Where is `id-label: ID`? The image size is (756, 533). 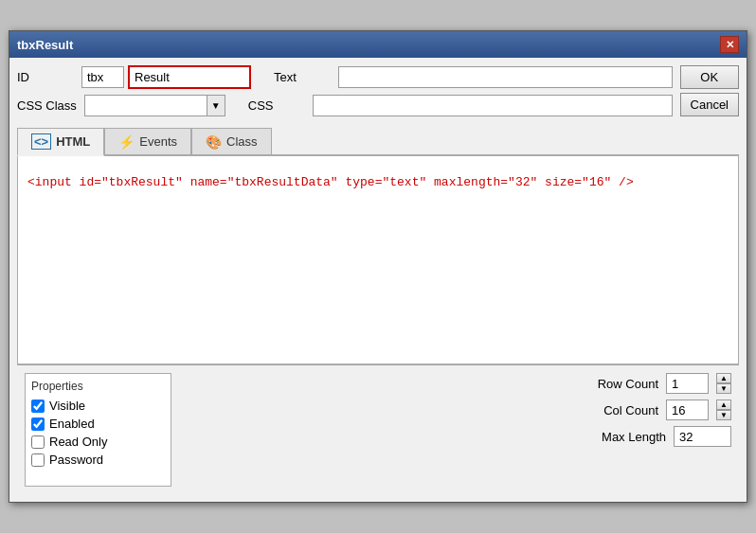 id-label: ID is located at coordinates (45, 78).